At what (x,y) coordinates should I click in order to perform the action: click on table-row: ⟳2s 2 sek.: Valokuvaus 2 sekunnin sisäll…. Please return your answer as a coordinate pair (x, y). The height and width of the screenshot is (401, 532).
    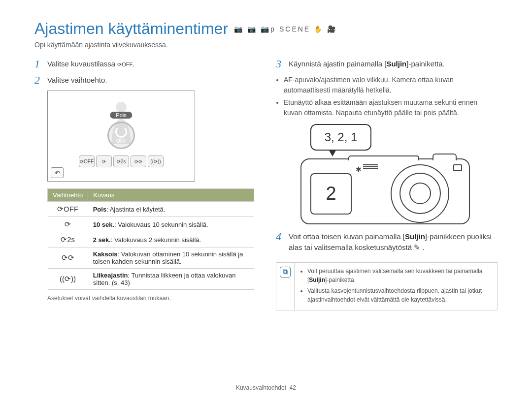
    Looking at the image, I should click on (151, 240).